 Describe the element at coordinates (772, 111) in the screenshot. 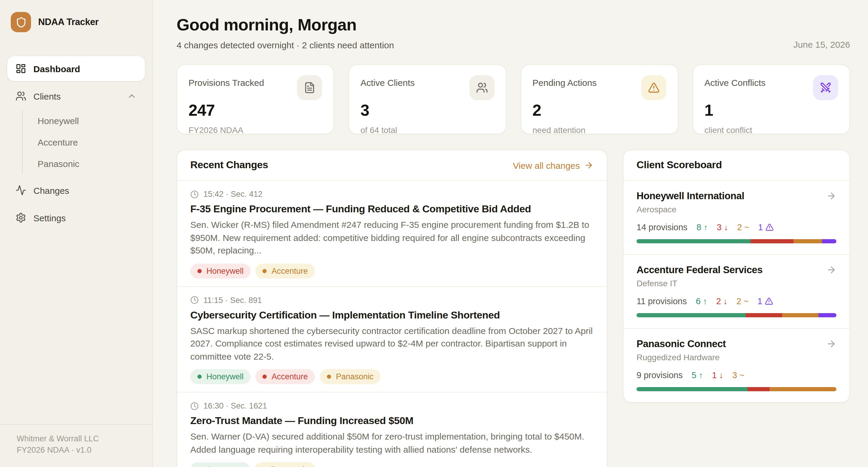

I see `stat-value: 1` at that location.